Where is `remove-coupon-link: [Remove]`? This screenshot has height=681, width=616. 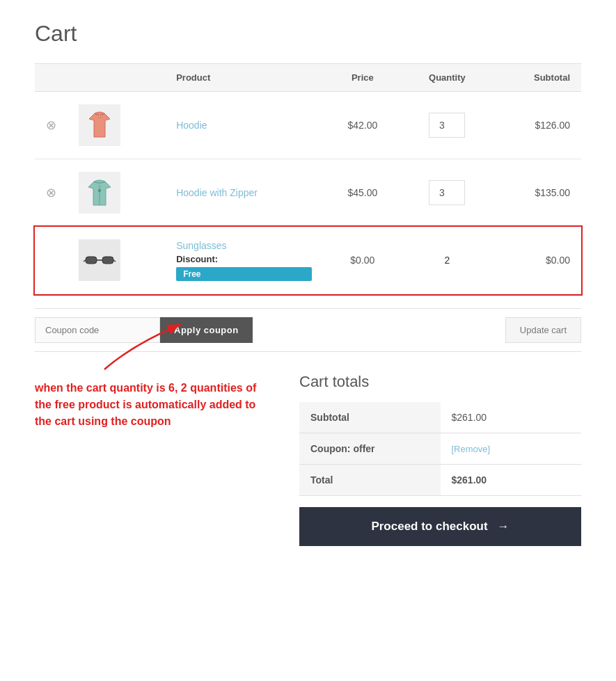
remove-coupon-link: [Remove] is located at coordinates (471, 449).